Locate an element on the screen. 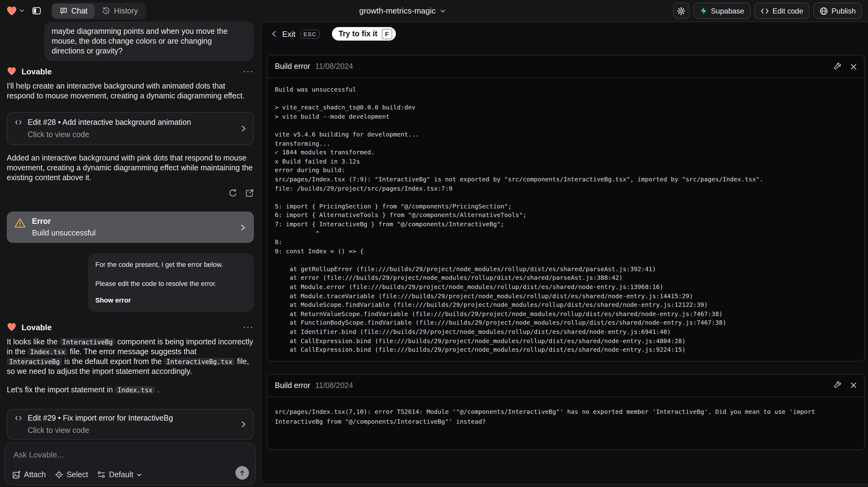 This screenshot has width=868, height=487. exit-button: Exit is located at coordinates (289, 34).